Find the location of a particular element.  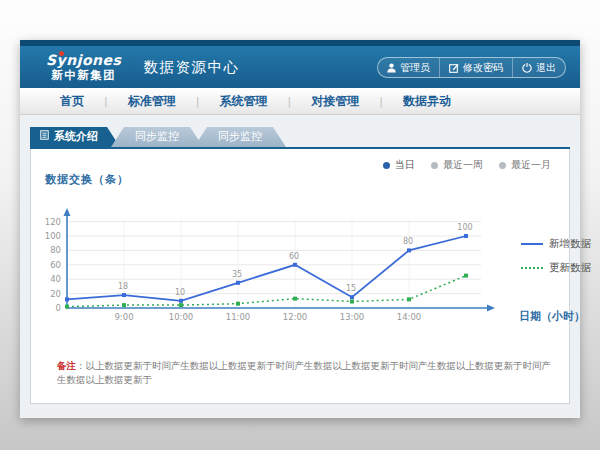

tab-bar: 系统介绍 同步监控 同步监控 is located at coordinates (300, 137).